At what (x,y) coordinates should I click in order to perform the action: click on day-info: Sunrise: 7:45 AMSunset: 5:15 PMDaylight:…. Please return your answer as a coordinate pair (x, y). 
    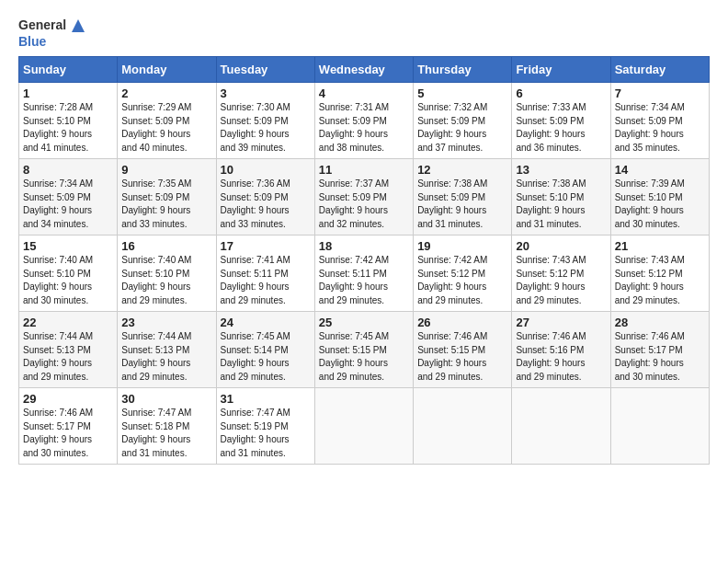
    Looking at the image, I should click on (354, 357).